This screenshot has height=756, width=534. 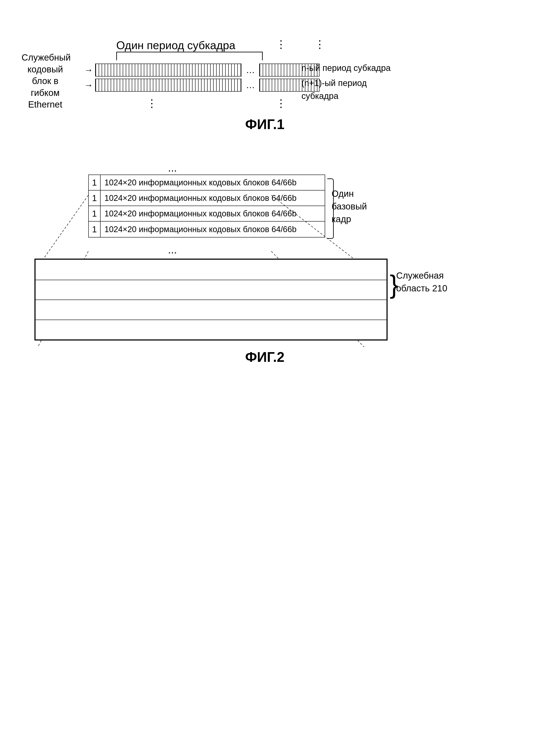 What do you see at coordinates (265, 357) in the screenshot?
I see `fig2-caption: ФИГ.2` at bounding box center [265, 357].